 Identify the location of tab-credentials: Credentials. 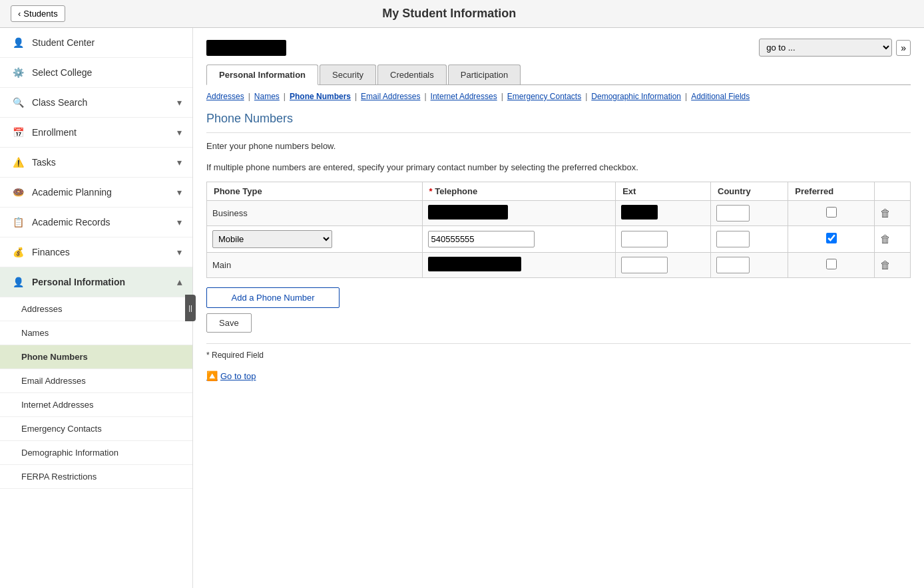
(412, 74).